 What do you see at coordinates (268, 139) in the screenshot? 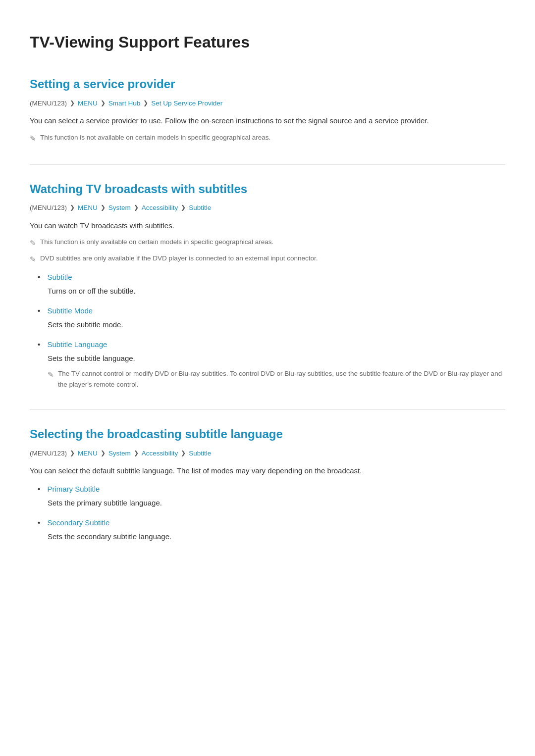
I see `note-setting-service-provider-1: ✎ This function is not available on cert…` at bounding box center [268, 139].